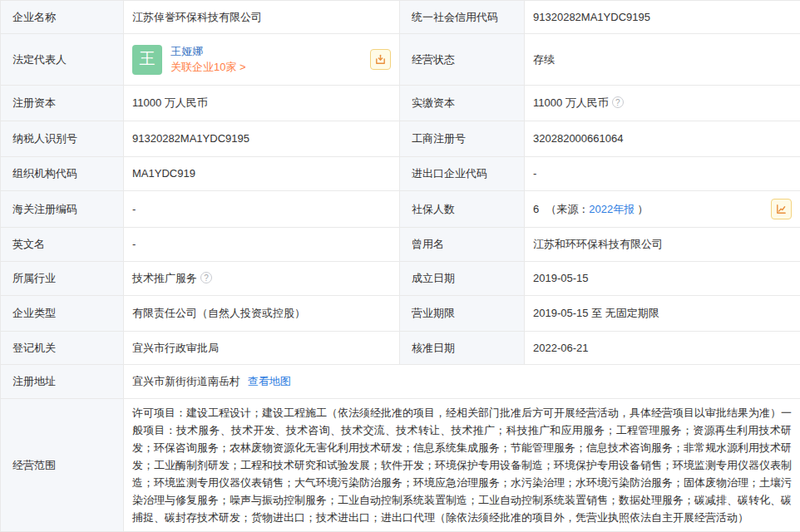 The width and height of the screenshot is (800, 532). I want to click on social-security-source-prefix: （来源：, so click(567, 209).